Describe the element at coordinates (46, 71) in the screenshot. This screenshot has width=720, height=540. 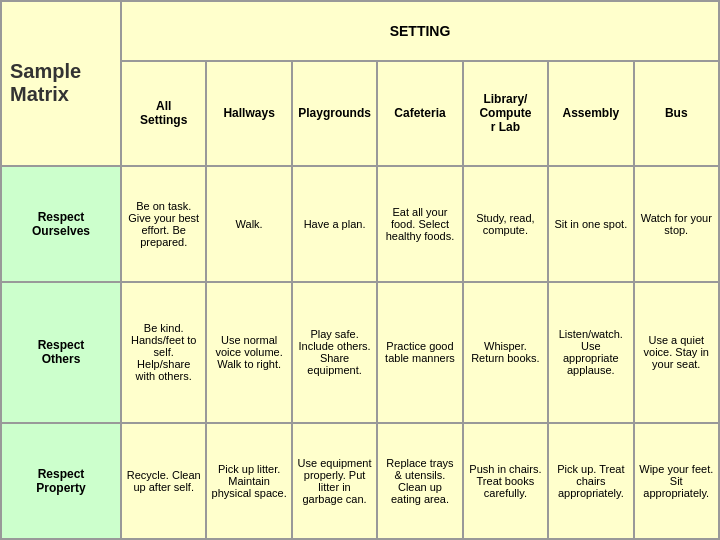
I see `title-line1: Sample` at that location.